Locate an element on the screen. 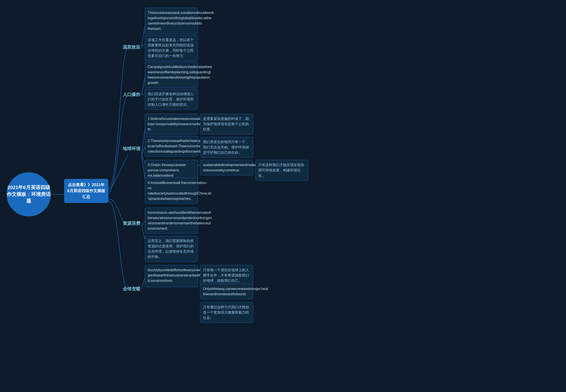 The image size is (566, 392). earth-box-3-cn: 只有这样我们才能实现全面协调可持续发展，构建和谐社会。 is located at coordinates (282, 170).